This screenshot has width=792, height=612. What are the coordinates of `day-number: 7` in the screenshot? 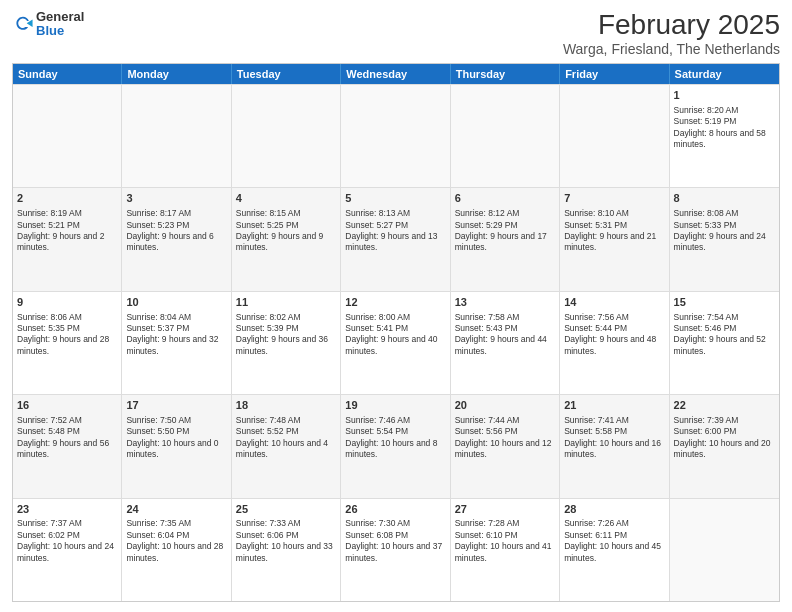 It's located at (614, 198).